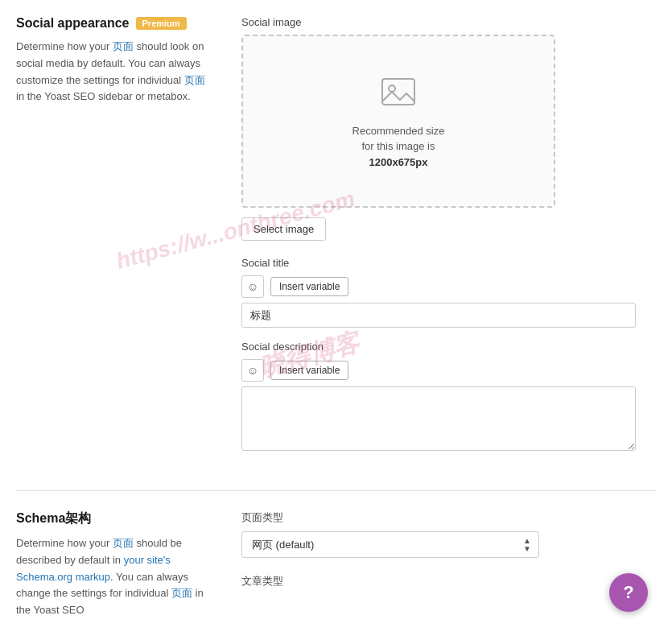 This screenshot has height=636, width=672. Describe the element at coordinates (398, 93) in the screenshot. I see `image-placeholder-icon` at that location.